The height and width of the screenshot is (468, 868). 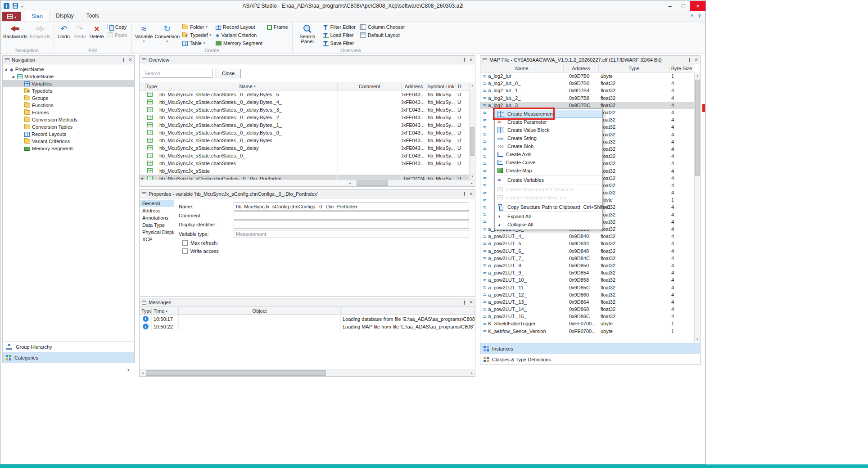 I want to click on ribbon-button: Default Layout, so click(x=383, y=35).